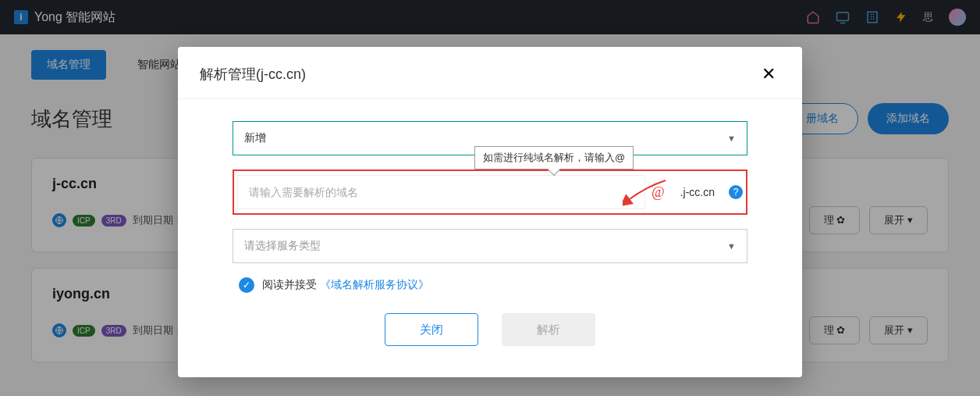 Image resolution: width=980 pixels, height=396 pixels. Describe the element at coordinates (490, 73) in the screenshot. I see `modal-header: 解析管理(j-cc.cn) ✕` at that location.